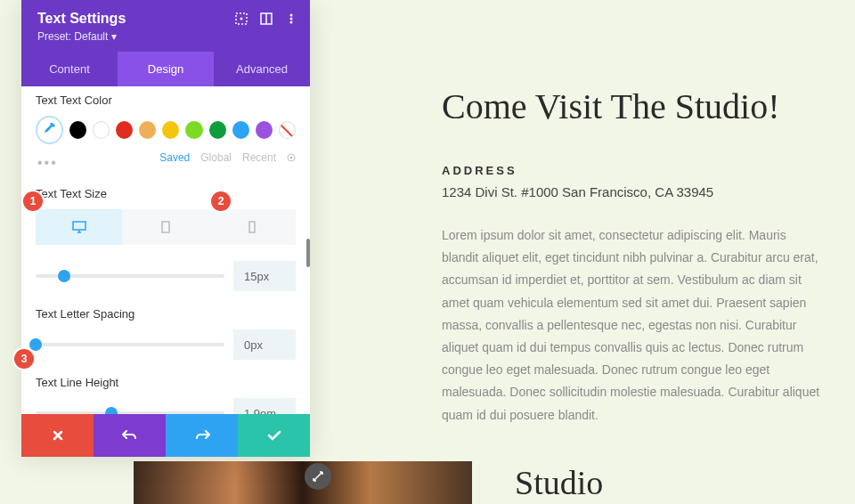 Image resolution: width=855 pixels, height=504 pixels. Describe the element at coordinates (166, 227) in the screenshot. I see `device-selector` at that location.